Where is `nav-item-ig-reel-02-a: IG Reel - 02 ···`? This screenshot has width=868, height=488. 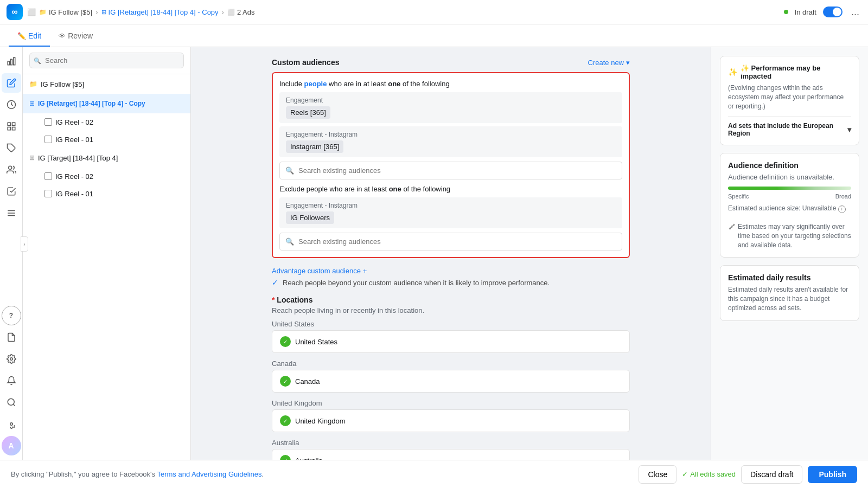 nav-item-ig-reel-02-a: IG Reel - 02 ··· is located at coordinates (114, 122).